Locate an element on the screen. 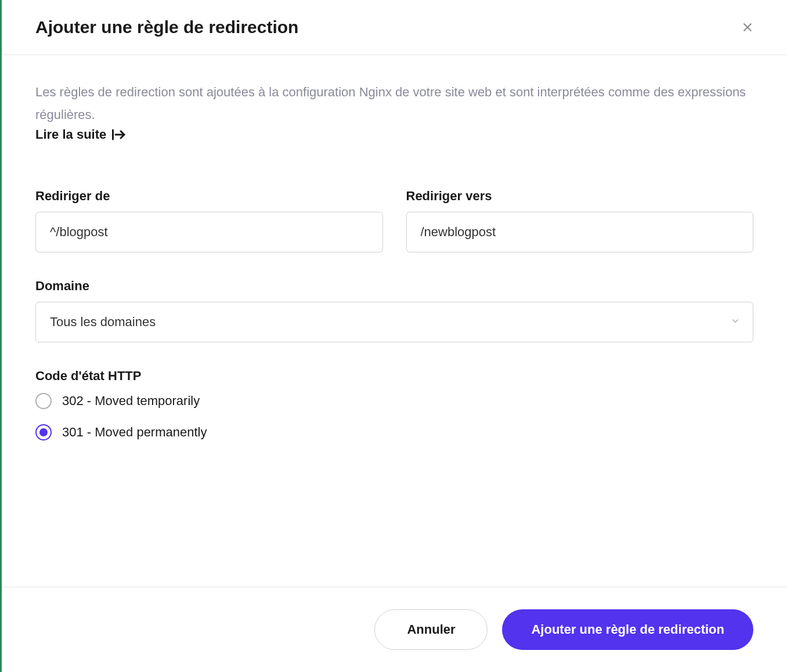 This screenshot has width=787, height=672. radio-label-302: 302 - Moved temporarily is located at coordinates (131, 401).